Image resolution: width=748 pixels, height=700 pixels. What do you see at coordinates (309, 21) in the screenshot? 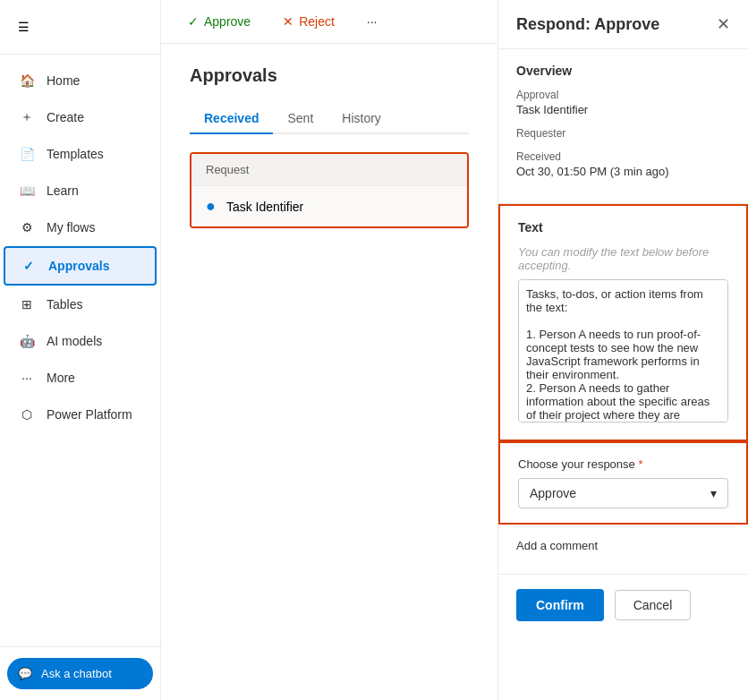
I see `reject-button: ✕ Reject` at bounding box center [309, 21].